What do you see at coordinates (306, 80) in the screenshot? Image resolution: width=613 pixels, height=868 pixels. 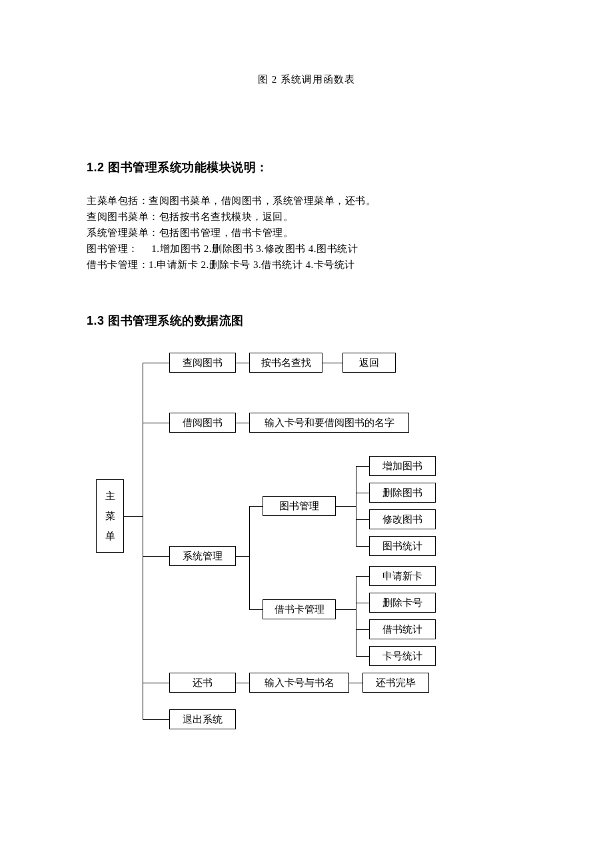 I see `figure-caption: 图 2 系统调用函数表` at bounding box center [306, 80].